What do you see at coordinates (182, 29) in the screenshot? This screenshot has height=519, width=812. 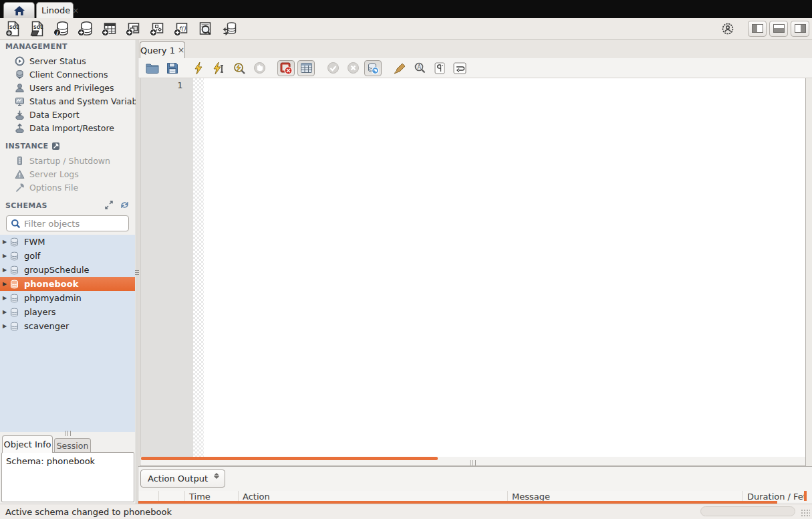 I see `create-function-button: f()` at bounding box center [182, 29].